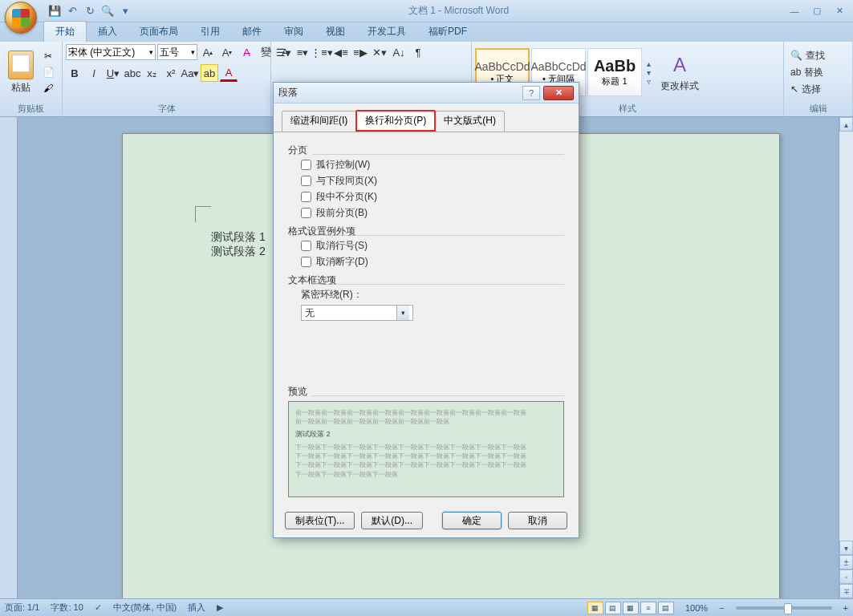 The height and width of the screenshot is (616, 853). What do you see at coordinates (227, 52) in the screenshot?
I see `shrink-font-icon: A▾` at bounding box center [227, 52].